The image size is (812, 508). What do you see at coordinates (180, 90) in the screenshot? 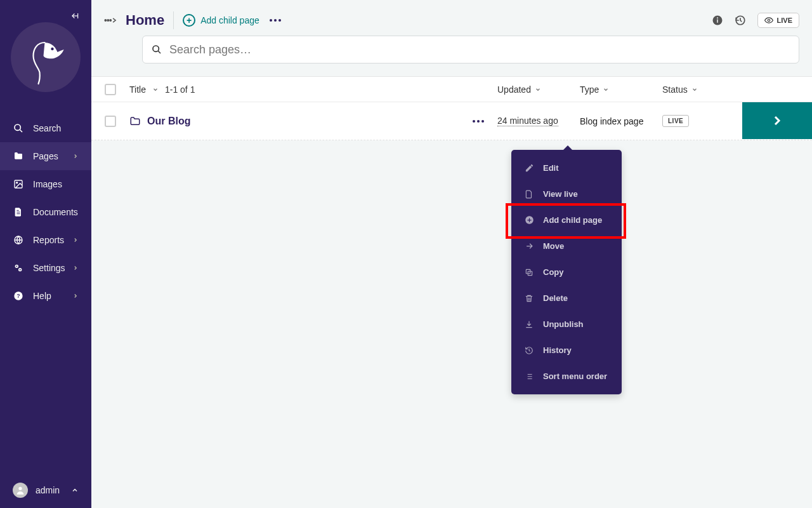
I see `page-counter: 1-1 of 1` at bounding box center [180, 90].